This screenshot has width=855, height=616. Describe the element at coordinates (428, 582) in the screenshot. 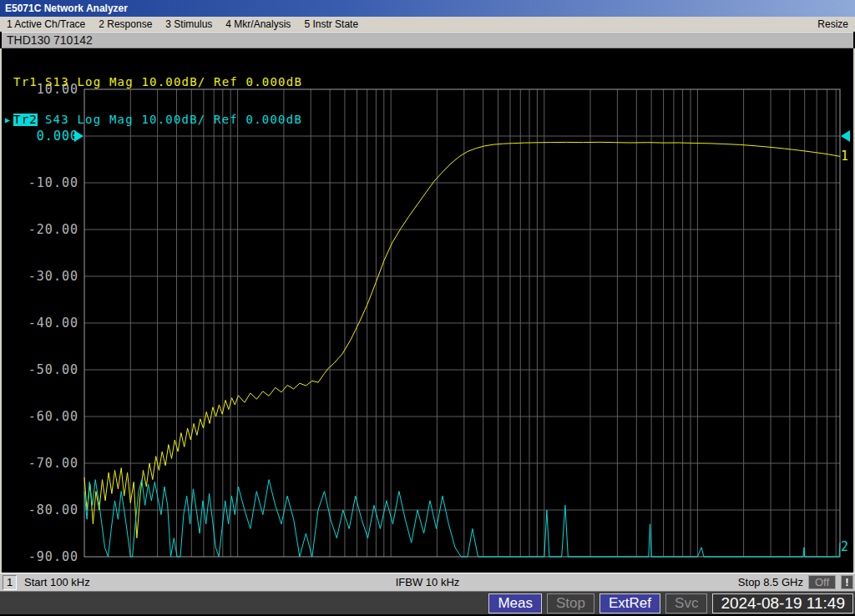

I see `status-bar: 1 Start 100 kHz IFBW 10 kHz Stop 8.5 GHz…` at that location.